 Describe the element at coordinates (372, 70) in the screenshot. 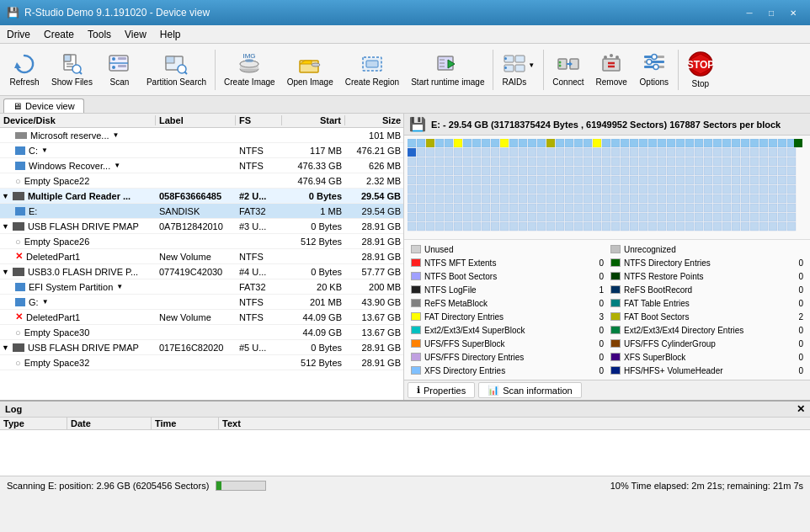

I see `create-region-button: Create Region` at that location.